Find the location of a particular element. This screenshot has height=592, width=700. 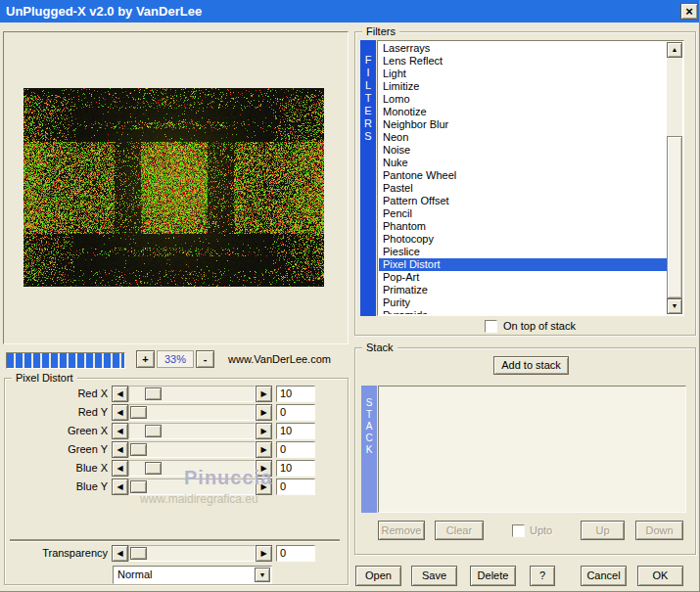

scrollbar-thumb is located at coordinates (675, 217).